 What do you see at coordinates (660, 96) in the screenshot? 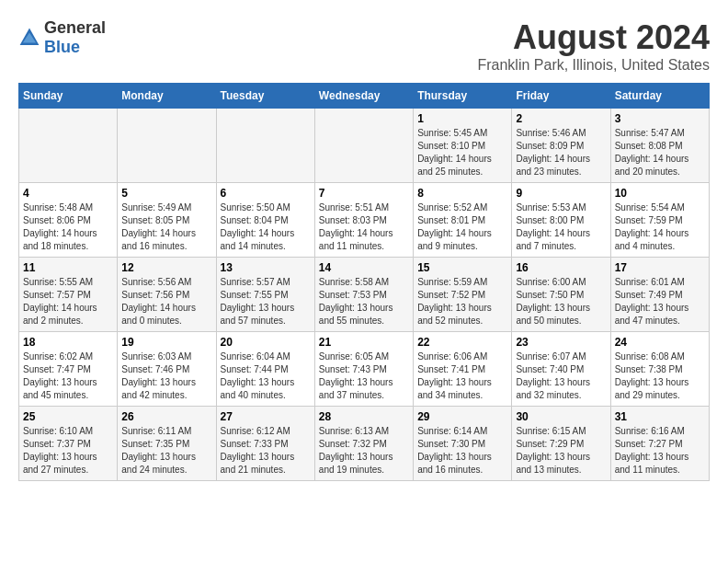
I see `weekday-header: Saturday` at bounding box center [660, 96].